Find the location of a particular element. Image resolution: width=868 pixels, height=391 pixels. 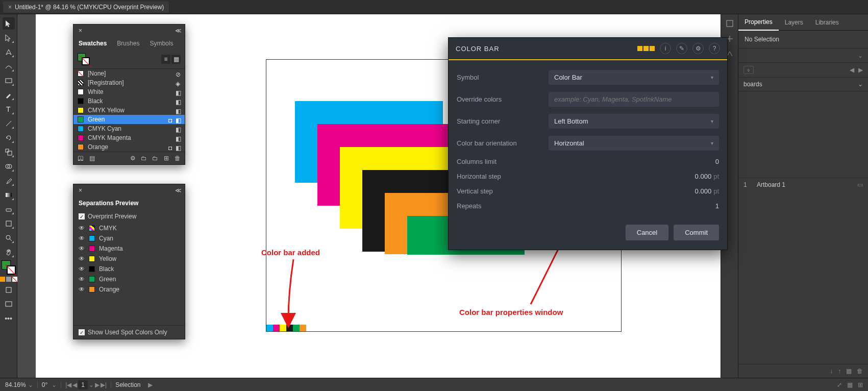

columns-value: 0 is located at coordinates (634, 161).